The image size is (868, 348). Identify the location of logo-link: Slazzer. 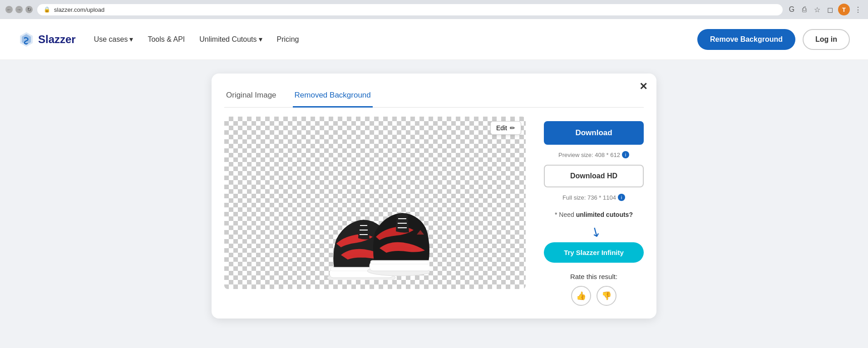
(47, 39).